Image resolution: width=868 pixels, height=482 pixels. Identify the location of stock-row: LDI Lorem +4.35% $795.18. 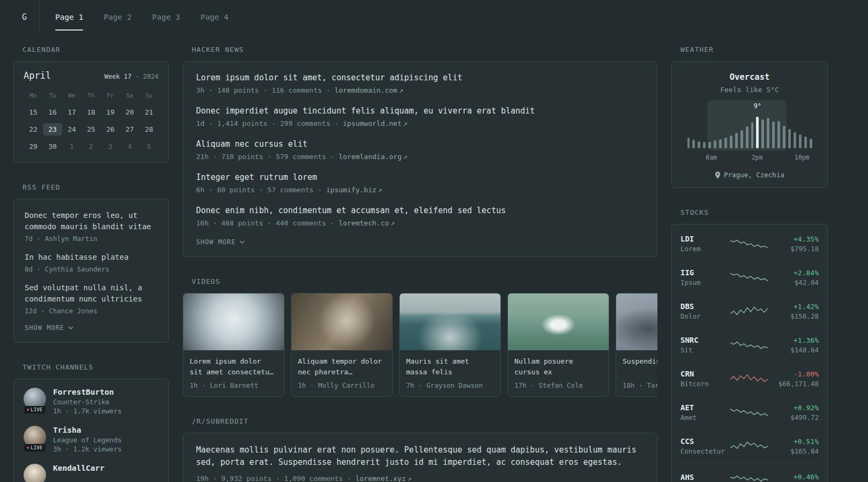
(750, 244).